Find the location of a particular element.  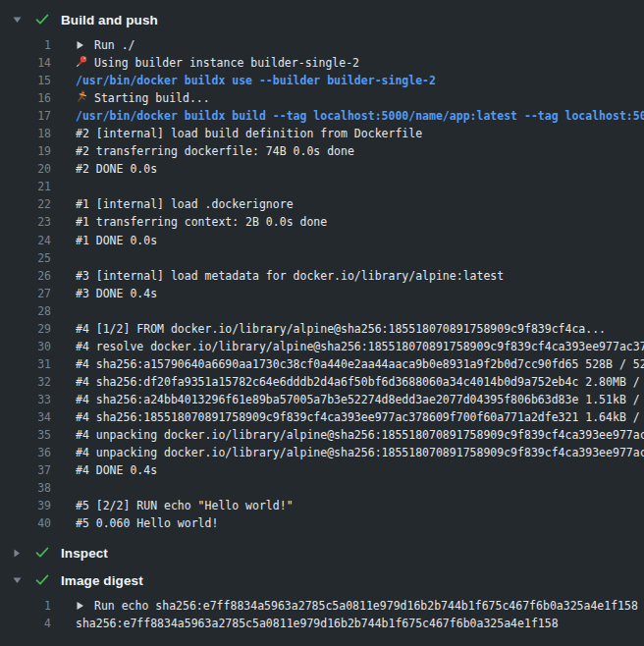

line-number: 26 is located at coordinates (26, 276).